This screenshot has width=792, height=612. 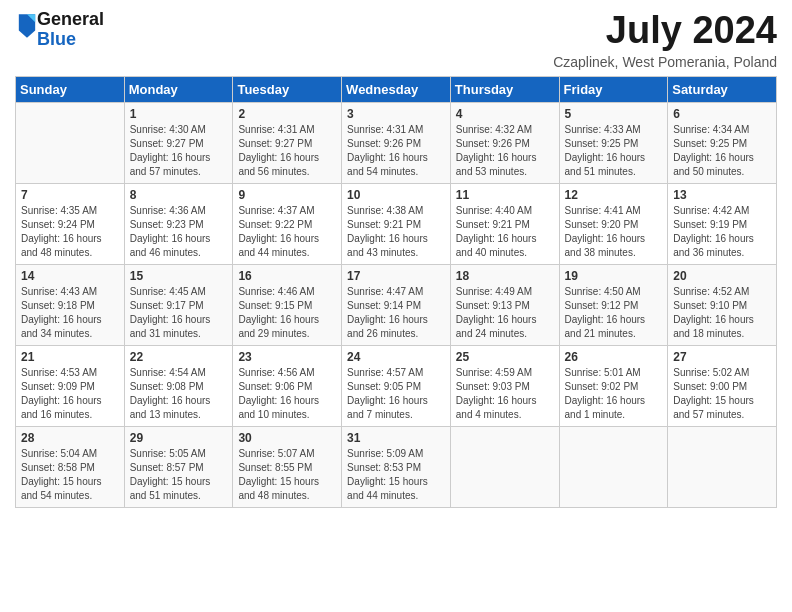 I want to click on calendar-header-row: SundayMondayTuesdayWednesdayThursdayFrid…, so click(x=396, y=89).